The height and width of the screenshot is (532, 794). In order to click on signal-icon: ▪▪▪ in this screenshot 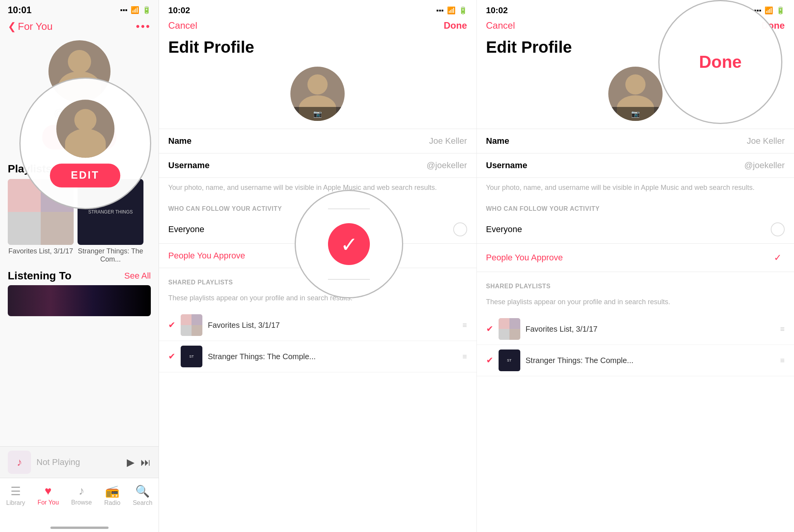, I will do `click(124, 10)`.